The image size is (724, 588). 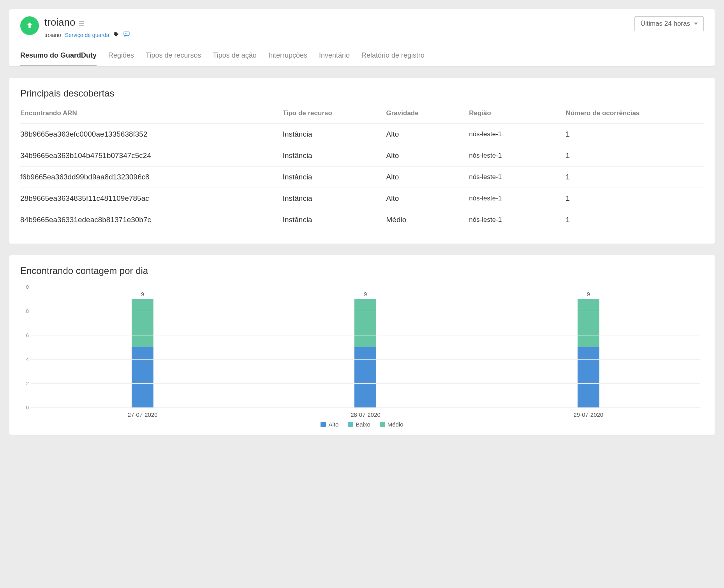 I want to click on cell-arn: 28b9665ea3634835f11c481109e785ac, so click(x=151, y=198).